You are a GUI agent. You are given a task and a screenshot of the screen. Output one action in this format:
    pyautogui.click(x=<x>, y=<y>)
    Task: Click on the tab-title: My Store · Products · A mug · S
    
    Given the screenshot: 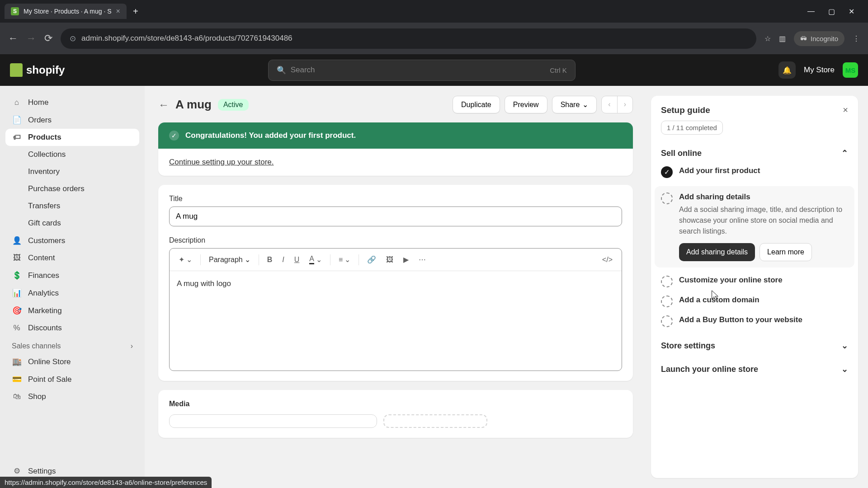 What is the action you would take?
    pyautogui.click(x=68, y=11)
    